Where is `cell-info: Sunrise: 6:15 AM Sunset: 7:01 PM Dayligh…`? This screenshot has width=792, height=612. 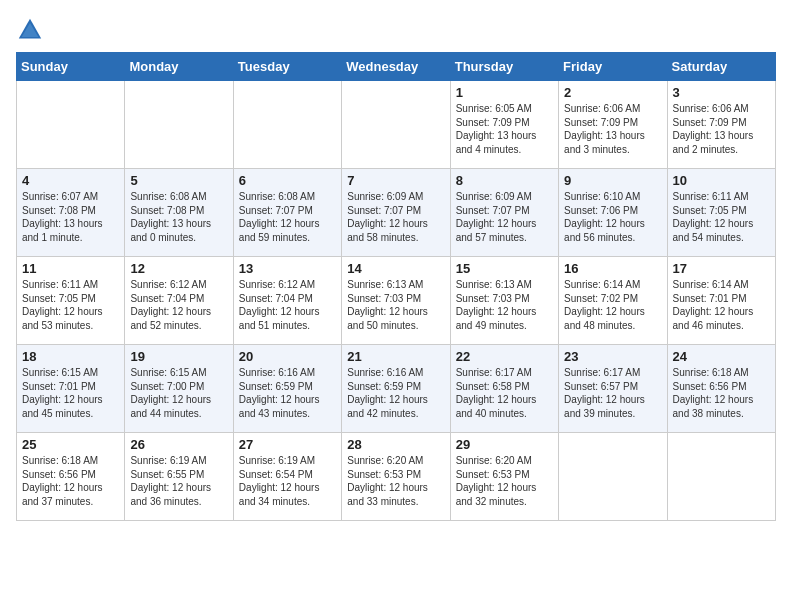
cell-info: Sunrise: 6:15 AM Sunset: 7:01 PM Dayligh… is located at coordinates (70, 393).